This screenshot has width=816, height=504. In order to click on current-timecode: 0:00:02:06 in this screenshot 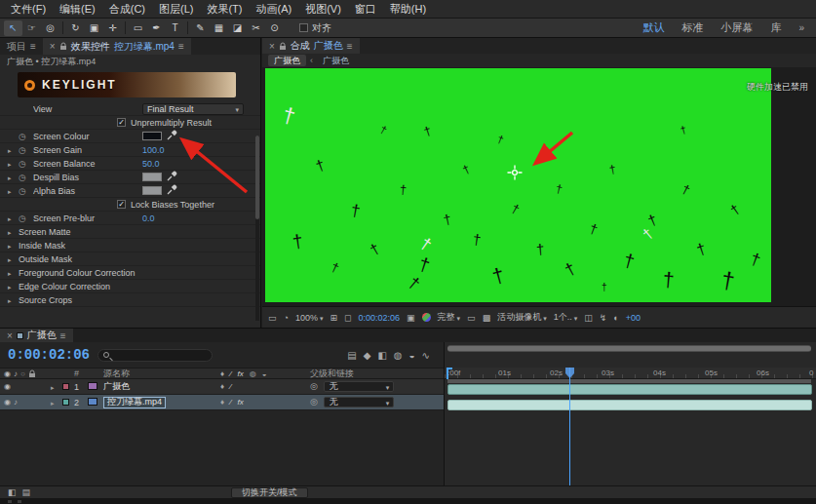, I will do `click(49, 355)`.